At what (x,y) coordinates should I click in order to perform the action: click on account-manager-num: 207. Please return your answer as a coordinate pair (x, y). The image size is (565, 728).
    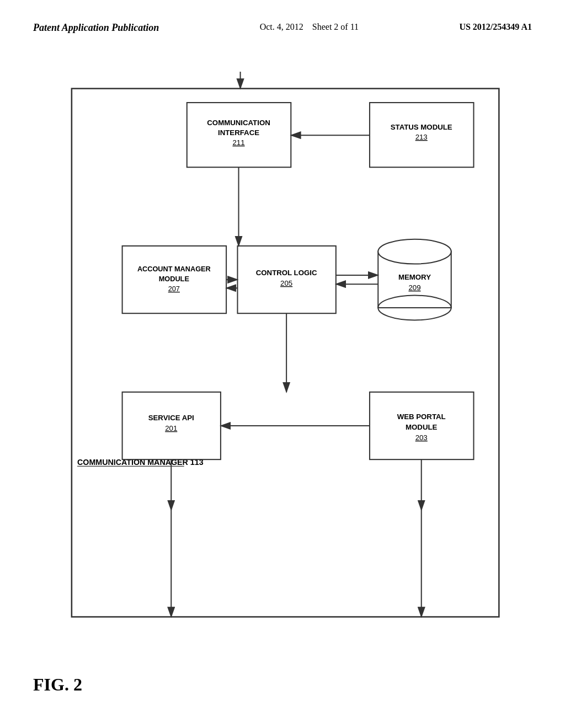
    Looking at the image, I should click on (174, 289).